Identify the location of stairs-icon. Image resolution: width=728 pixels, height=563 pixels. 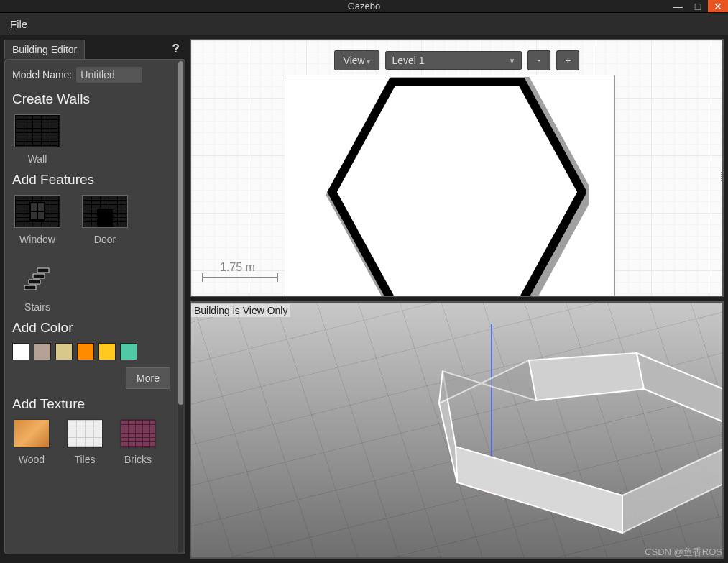
(37, 279).